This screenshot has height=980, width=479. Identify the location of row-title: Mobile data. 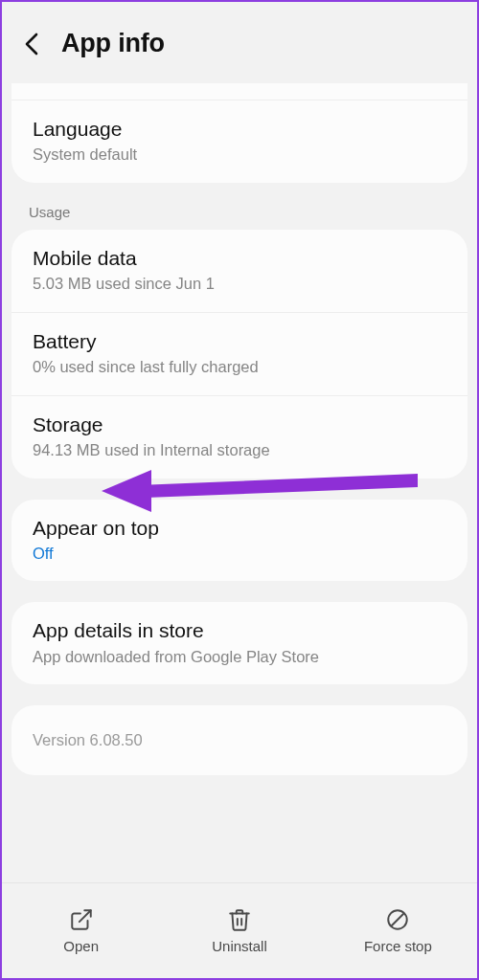
(240, 258).